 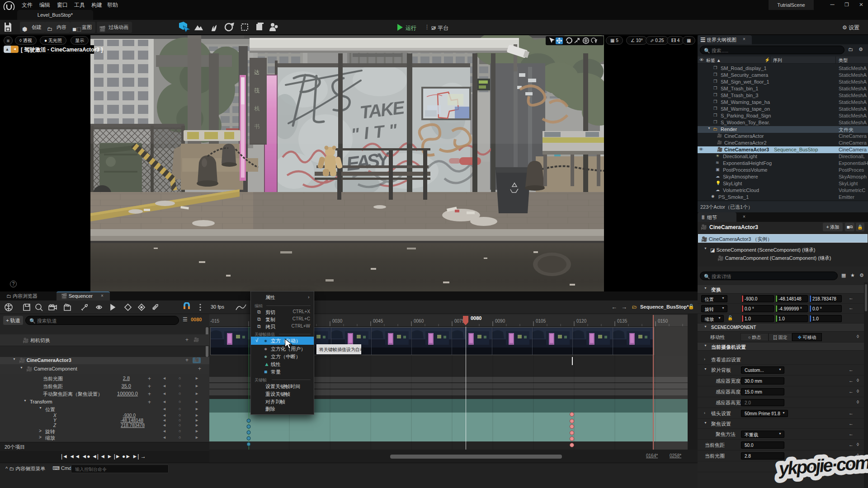 I want to click on svg-text: -015, so click(x=215, y=321).